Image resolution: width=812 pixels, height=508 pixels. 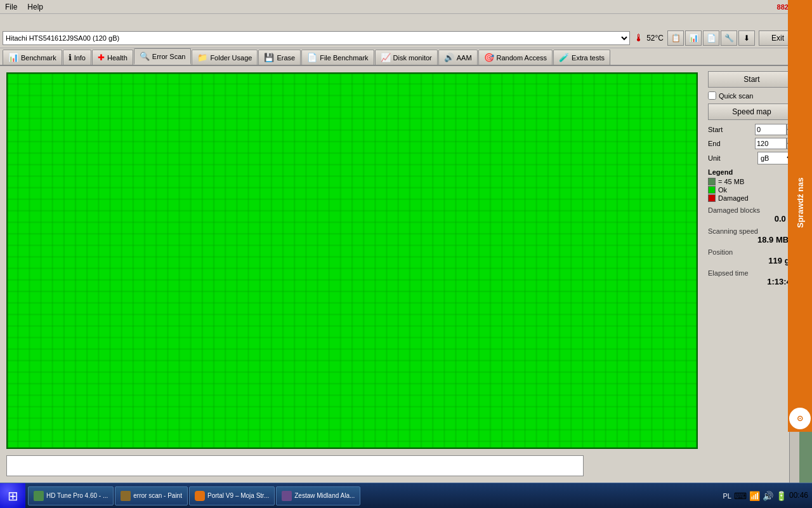 What do you see at coordinates (752, 274) in the screenshot?
I see `right-panel: Start Quick scan Speed map Start ▲ ▼` at bounding box center [752, 274].